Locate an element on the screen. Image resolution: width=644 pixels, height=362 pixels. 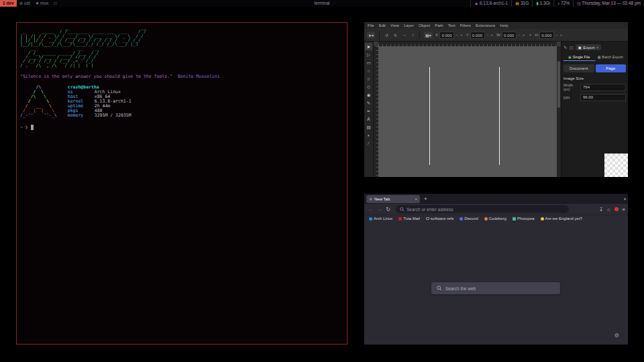
menu-view: View is located at coordinates (394, 25).